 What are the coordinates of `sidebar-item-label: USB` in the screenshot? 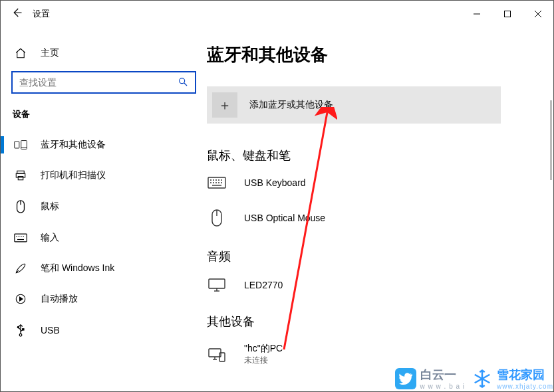 It's located at (51, 330).